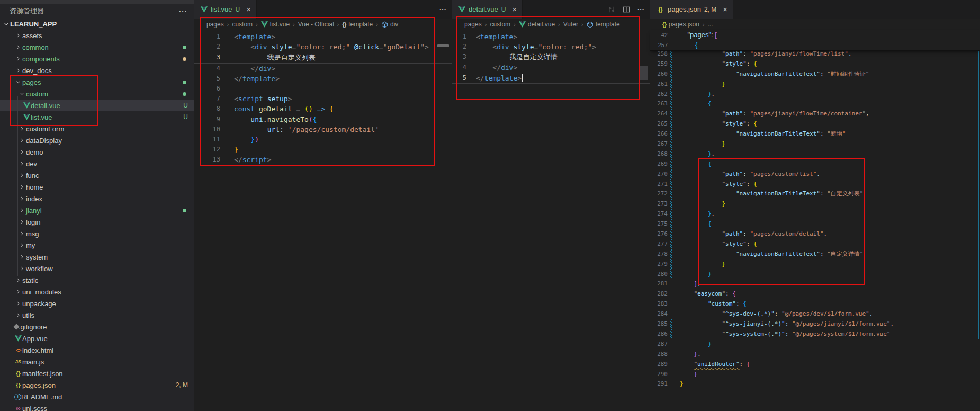 The height and width of the screenshot is (411, 980). Describe the element at coordinates (815, 104) in the screenshot. I see `code-line: 263 {` at that location.